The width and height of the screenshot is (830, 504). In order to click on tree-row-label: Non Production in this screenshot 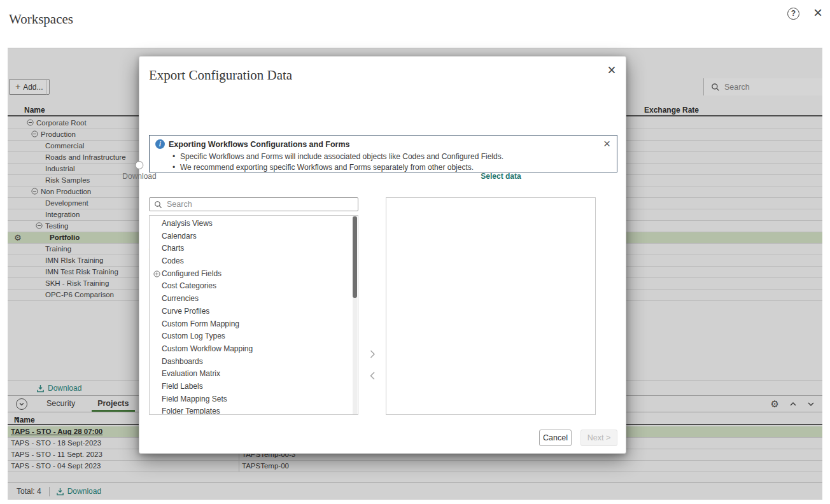, I will do `click(66, 192)`.